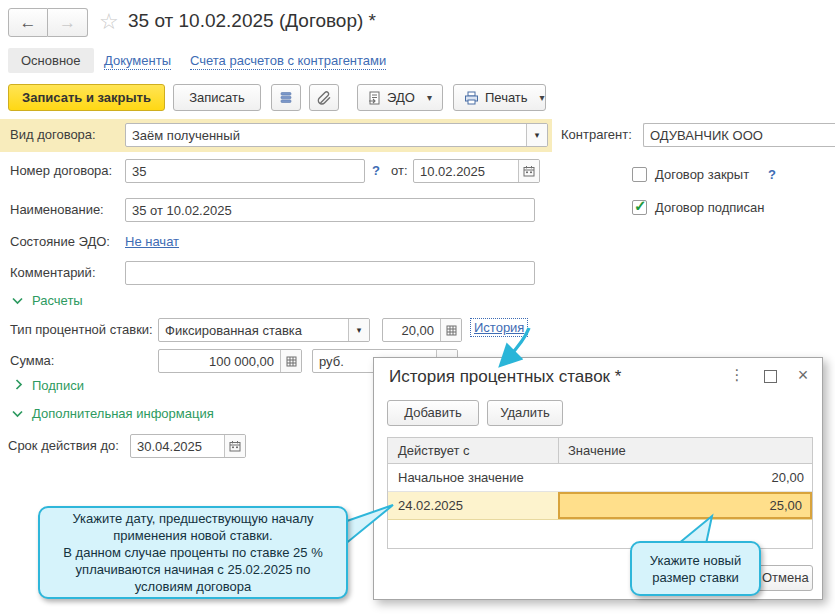  I want to click on rate-history-table: Действует с Значение Начальное значение …, so click(600, 493).